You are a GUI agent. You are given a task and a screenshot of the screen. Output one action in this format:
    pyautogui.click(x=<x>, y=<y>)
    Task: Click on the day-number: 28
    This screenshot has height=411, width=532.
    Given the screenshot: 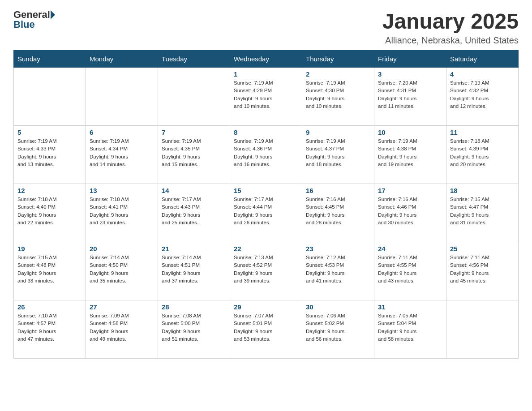 What is the action you would take?
    pyautogui.click(x=194, y=307)
    